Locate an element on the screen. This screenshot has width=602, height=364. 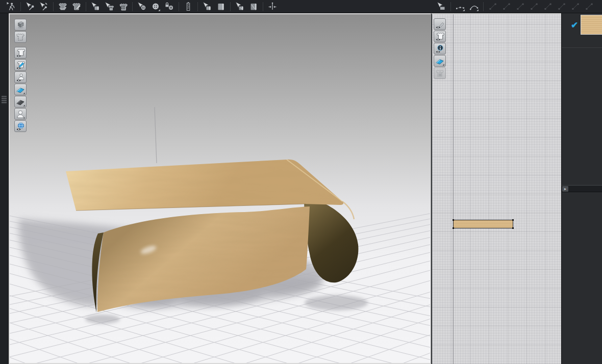
button-style-button is located at coordinates (156, 7).